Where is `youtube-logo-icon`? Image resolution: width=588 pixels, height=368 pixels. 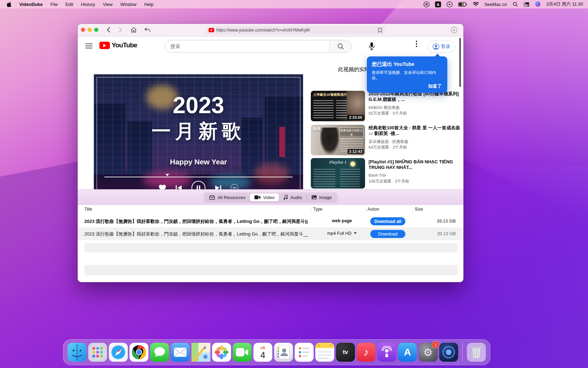 youtube-logo-icon is located at coordinates (105, 46).